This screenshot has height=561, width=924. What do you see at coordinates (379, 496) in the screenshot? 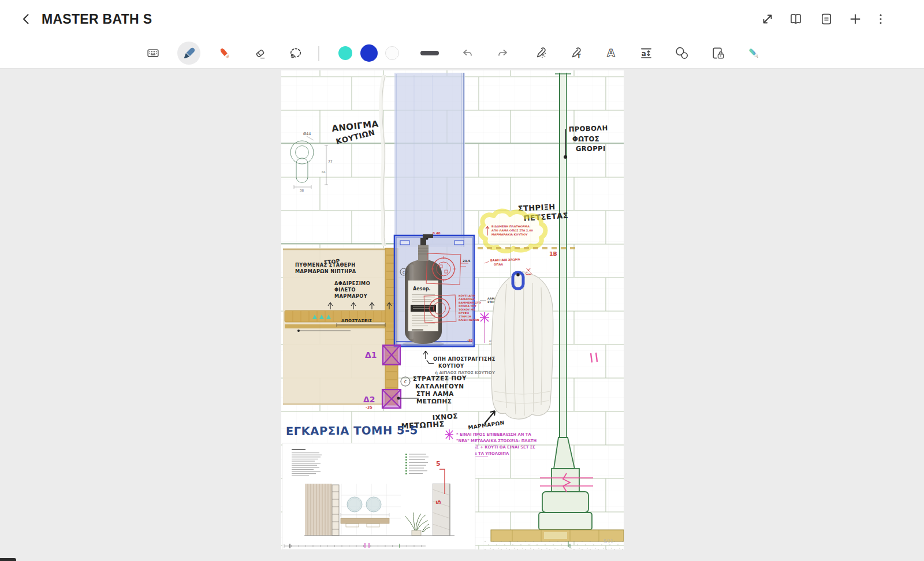
I see `cad-inset-panel: 5 5` at bounding box center [379, 496].